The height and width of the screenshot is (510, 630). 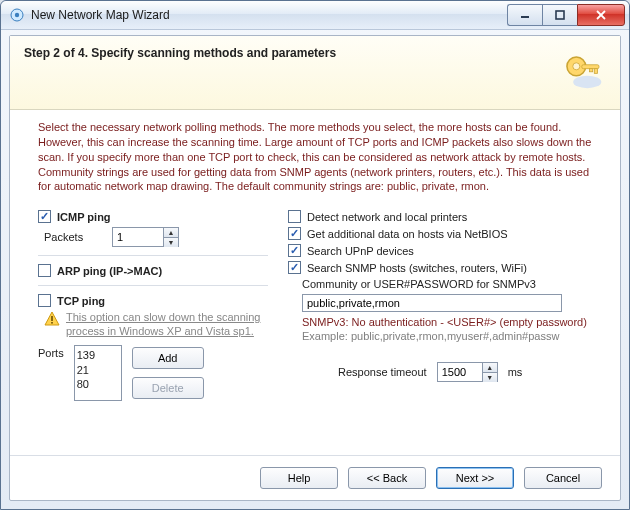 What do you see at coordinates (84, 217) in the screenshot?
I see `icmp-ping-label: ICMP ping` at bounding box center [84, 217].